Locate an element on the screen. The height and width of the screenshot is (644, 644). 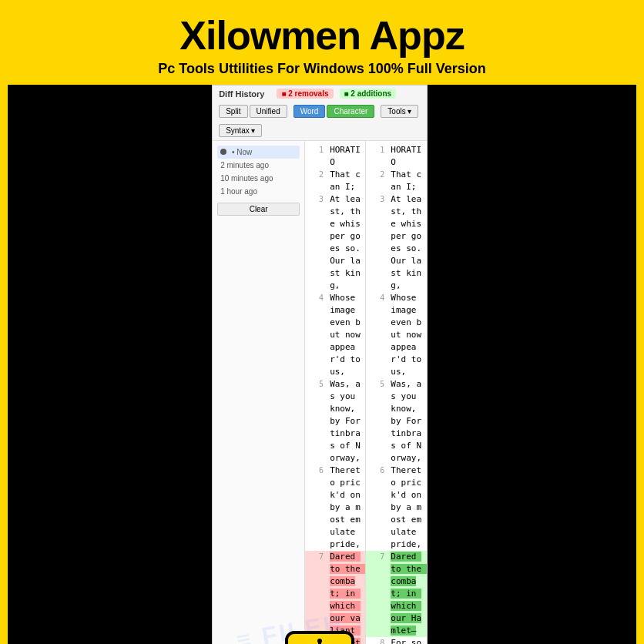
history-dot is located at coordinates (223, 152).